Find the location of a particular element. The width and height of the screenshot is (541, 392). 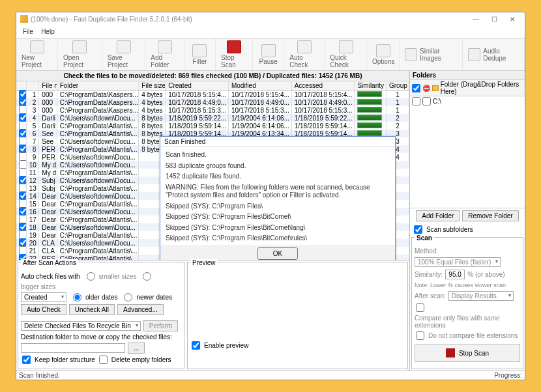

menu-file: File is located at coordinates (28, 31).